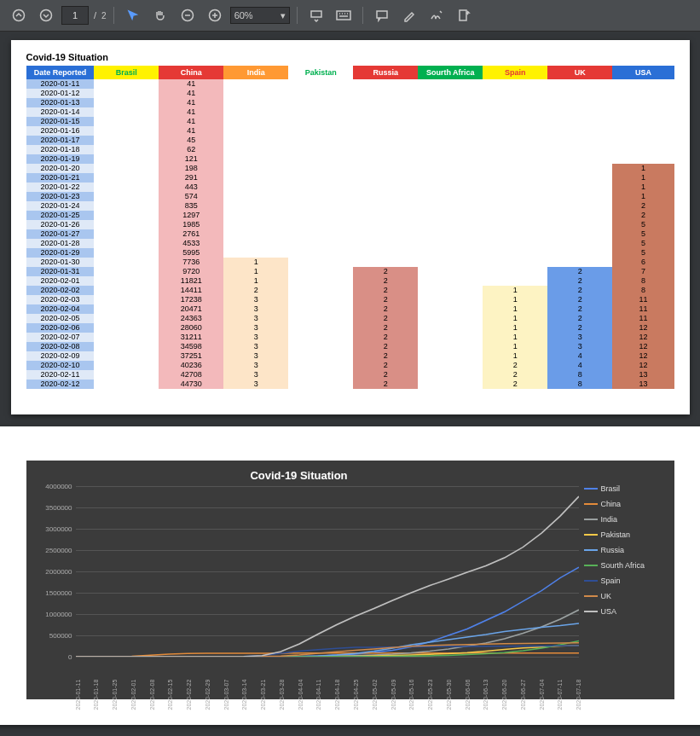 The height and width of the screenshot is (736, 700). I want to click on data-cell: 4533, so click(191, 244).